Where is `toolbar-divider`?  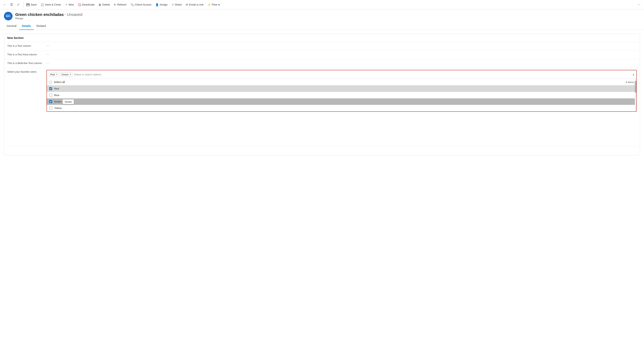
toolbar-divider is located at coordinates (24, 5).